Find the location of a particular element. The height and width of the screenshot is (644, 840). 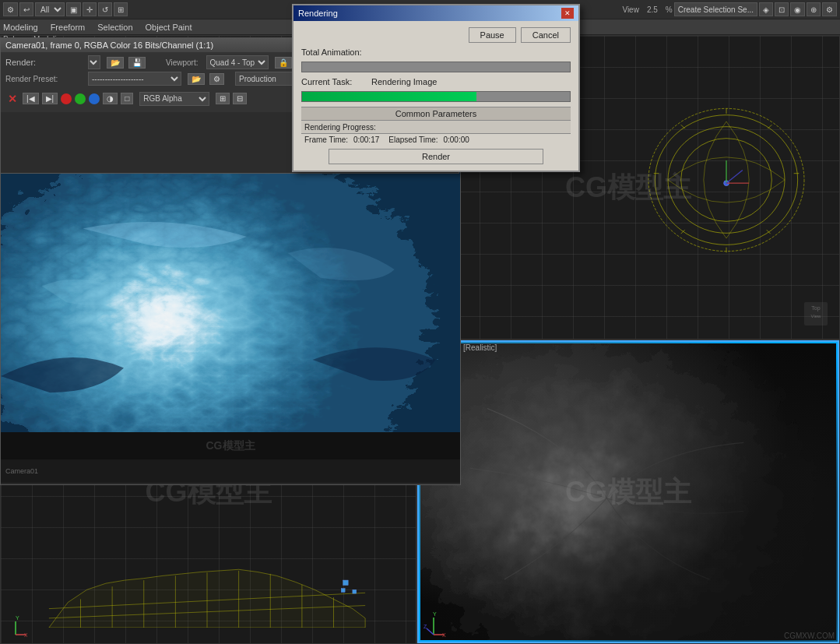

nav-prev: |◀ is located at coordinates (31, 98).